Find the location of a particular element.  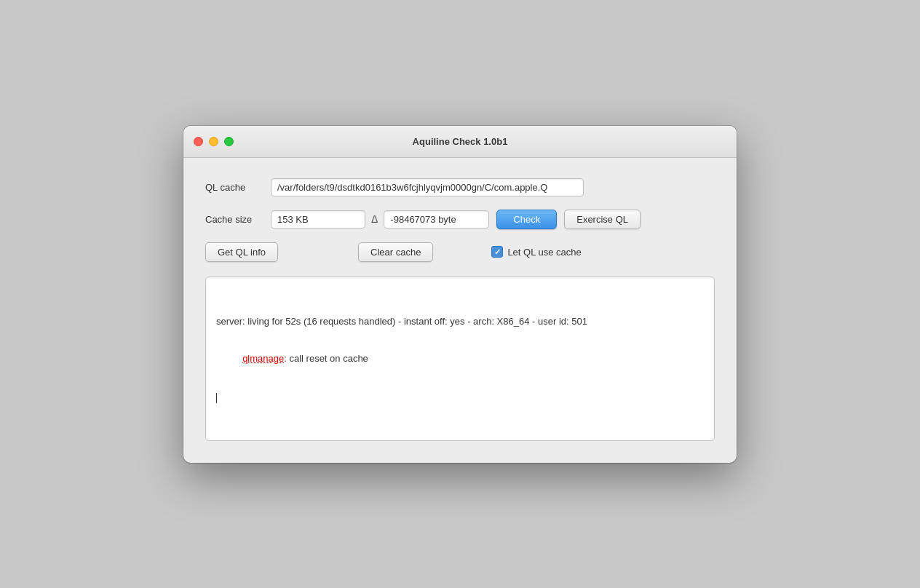

traffic-lights is located at coordinates (214, 141).